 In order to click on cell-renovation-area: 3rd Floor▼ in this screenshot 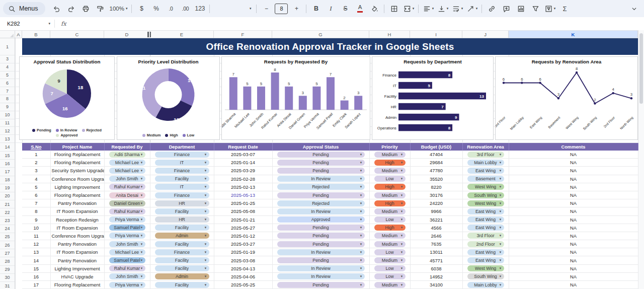, I will do `click(486, 236)`.